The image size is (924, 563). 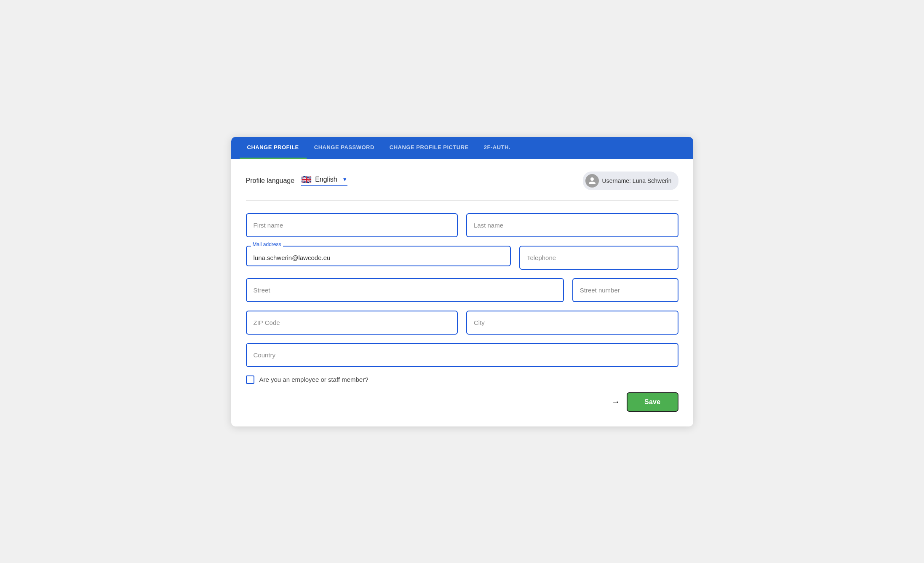 I want to click on last-name-field, so click(x=572, y=225).